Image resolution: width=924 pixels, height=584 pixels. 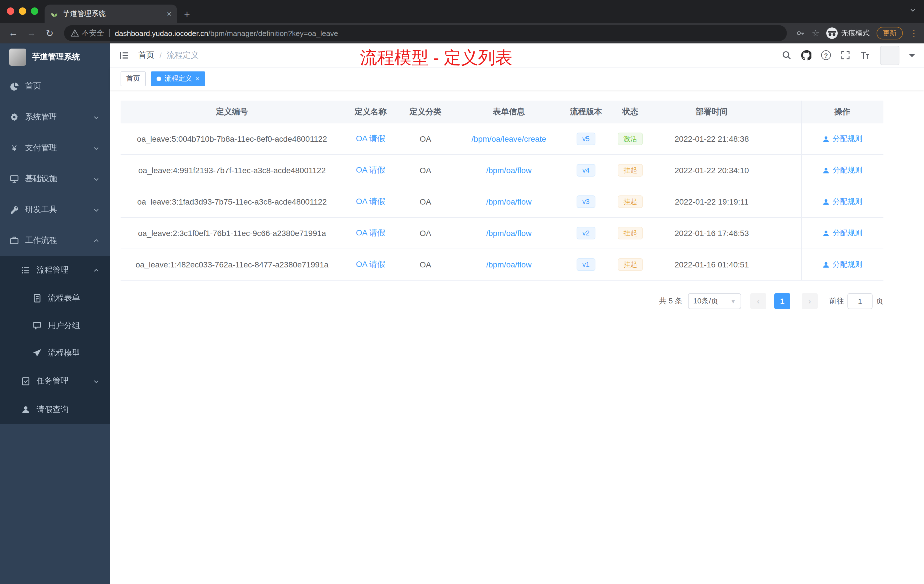 What do you see at coordinates (586, 265) in the screenshot?
I see `cell-version: v1` at bounding box center [586, 265].